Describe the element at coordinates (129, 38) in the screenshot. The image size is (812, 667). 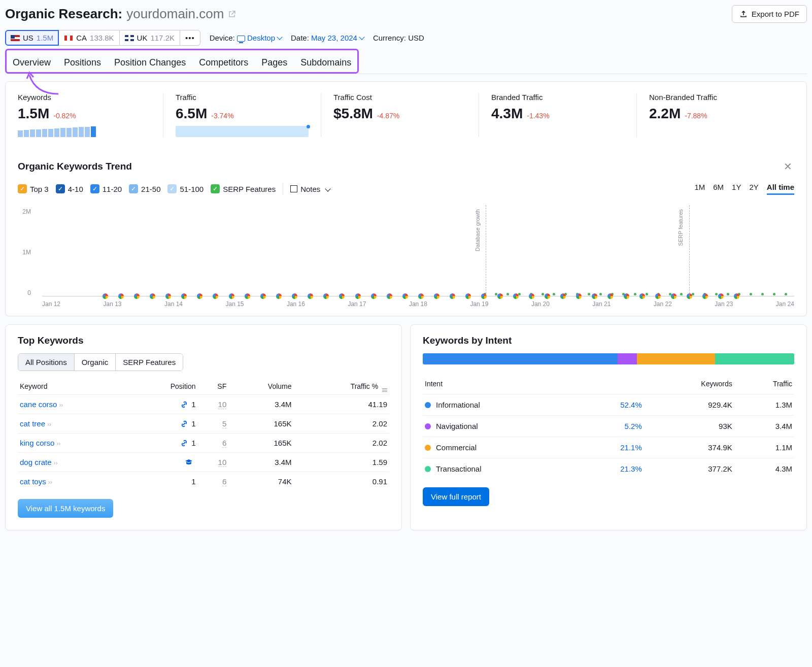
I see `flag-uk-icon` at that location.